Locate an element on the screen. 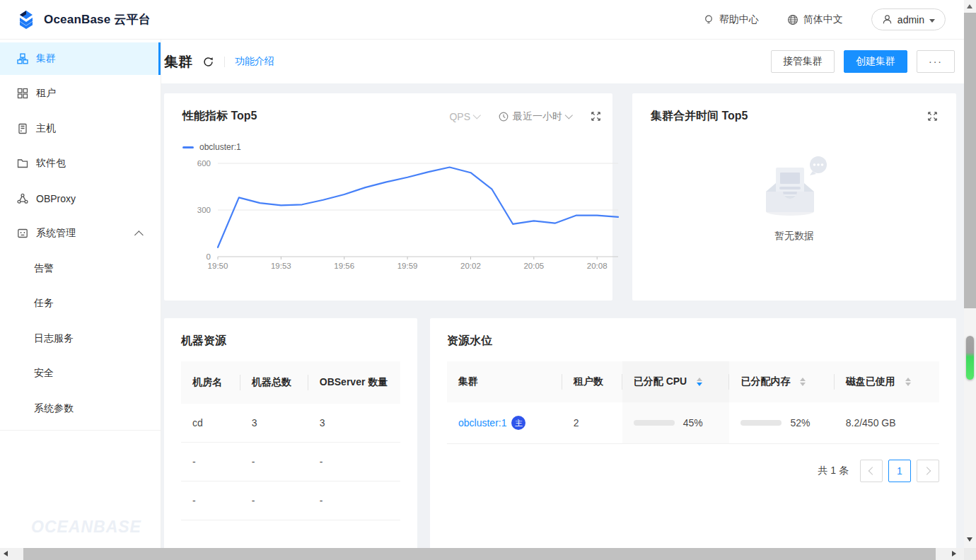  app-title: OceanBase 云平台 is located at coordinates (98, 20).